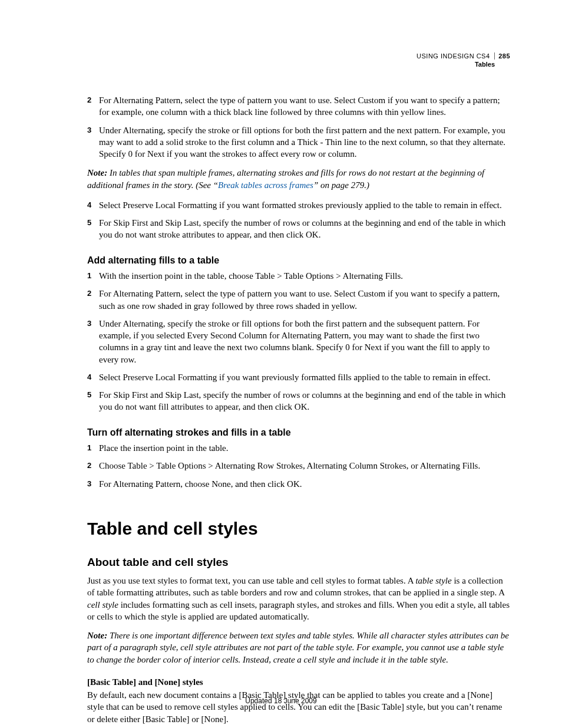 The width and height of the screenshot is (562, 728). I want to click on step-item: 3 For Alternating Pattern, choose None, …, so click(299, 484).